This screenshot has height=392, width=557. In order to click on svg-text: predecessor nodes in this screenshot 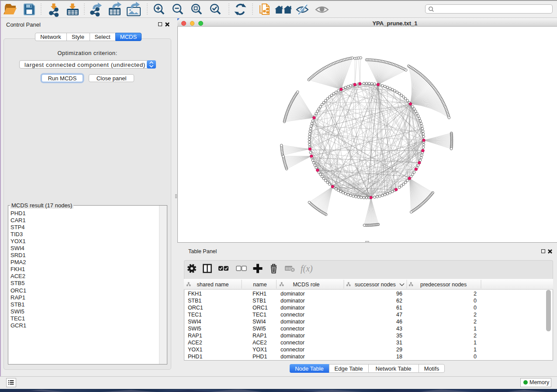, I will do `click(443, 285)`.